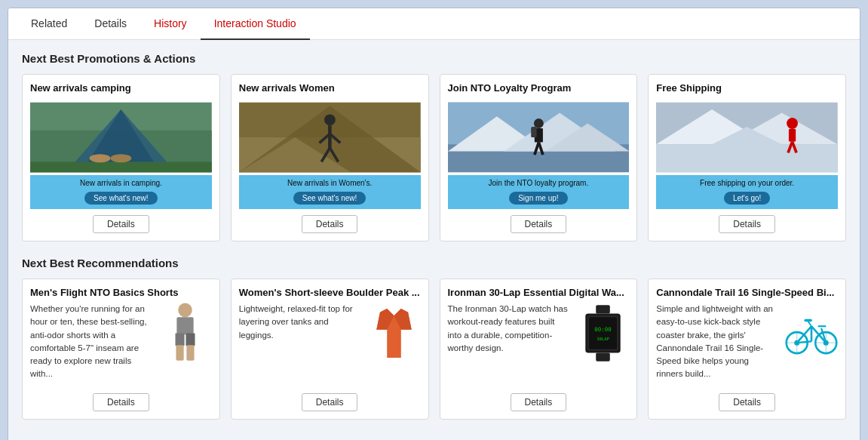  What do you see at coordinates (330, 342) in the screenshot?
I see `rec-shirt-body: Lightweight, relaxed-fit top for layerin…` at bounding box center [330, 342].